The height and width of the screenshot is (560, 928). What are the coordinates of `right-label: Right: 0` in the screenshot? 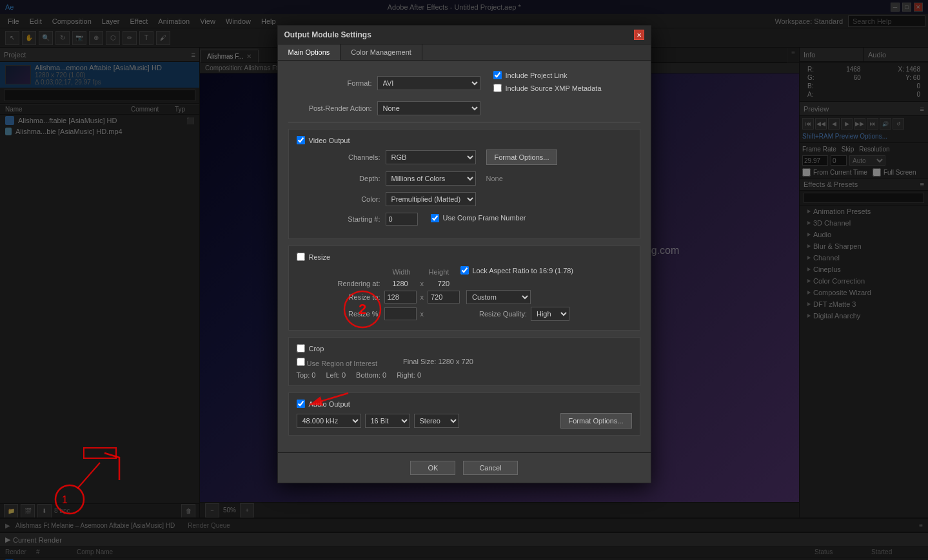 It's located at (409, 375).